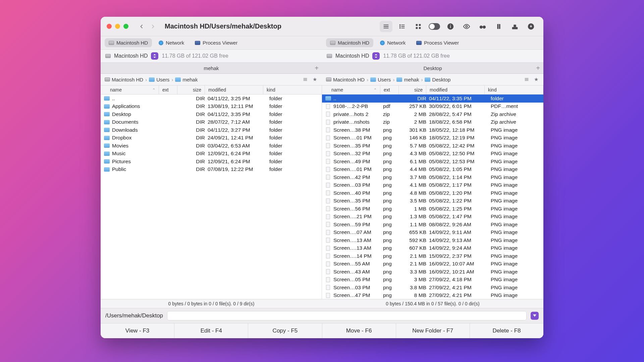 This screenshot has width=644, height=362. Describe the element at coordinates (211, 107) in the screenshot. I see `file-row: ApplicationsDIR13/08/19, 12:11 PMfolder` at that location.